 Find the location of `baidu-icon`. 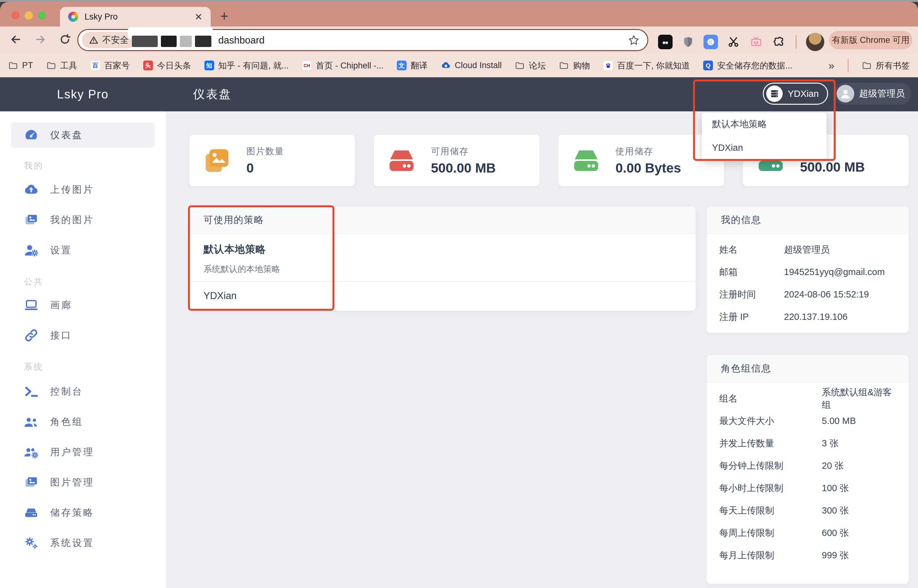

baidu-icon is located at coordinates (608, 66).